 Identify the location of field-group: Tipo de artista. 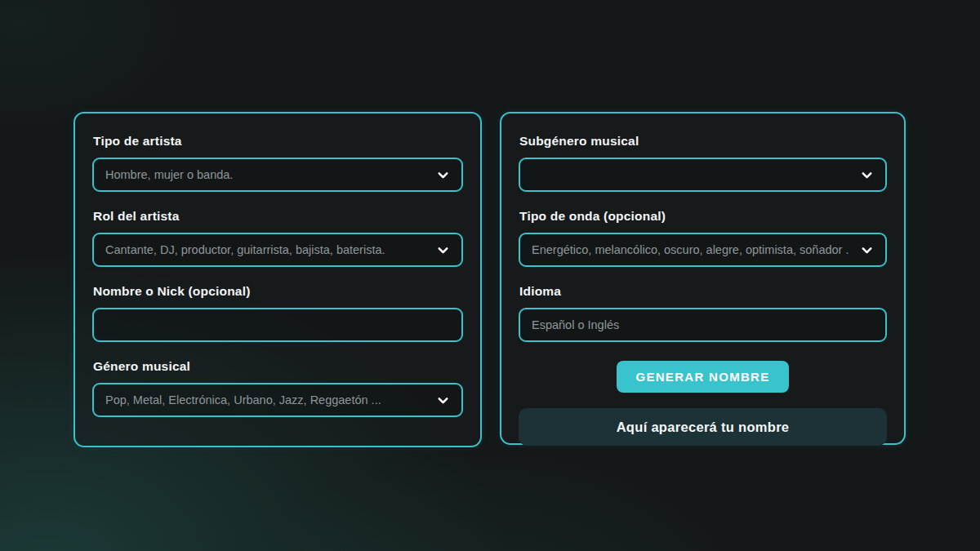
(278, 163).